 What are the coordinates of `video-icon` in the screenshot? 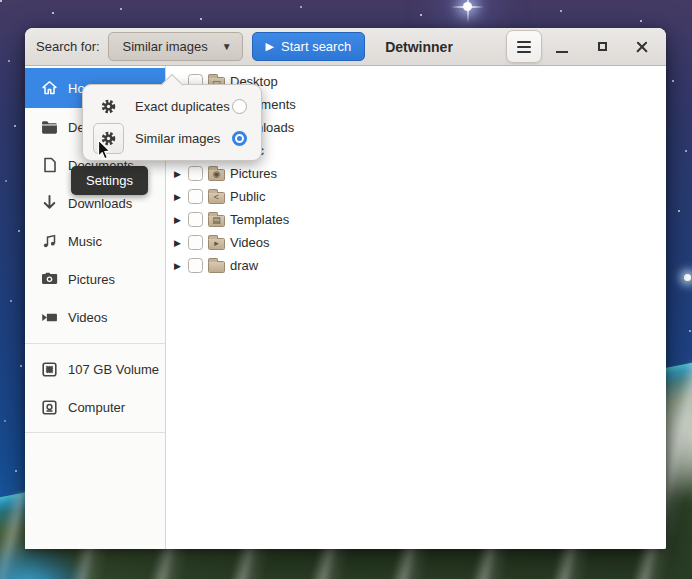 It's located at (50, 318).